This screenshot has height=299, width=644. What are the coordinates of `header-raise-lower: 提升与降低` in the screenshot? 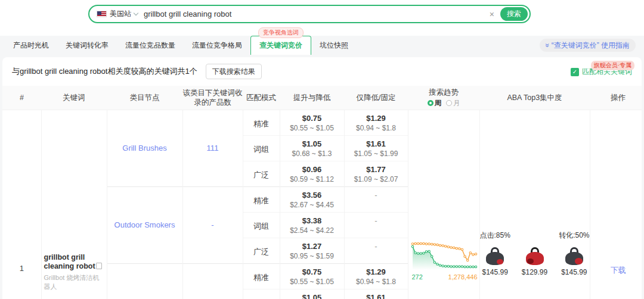 It's located at (312, 98).